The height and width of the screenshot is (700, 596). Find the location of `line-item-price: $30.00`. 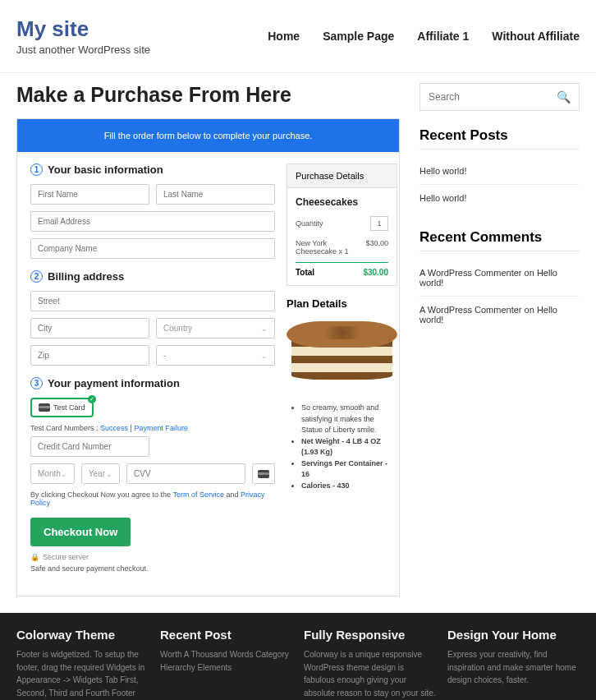

line-item-price: $30.00 is located at coordinates (377, 247).